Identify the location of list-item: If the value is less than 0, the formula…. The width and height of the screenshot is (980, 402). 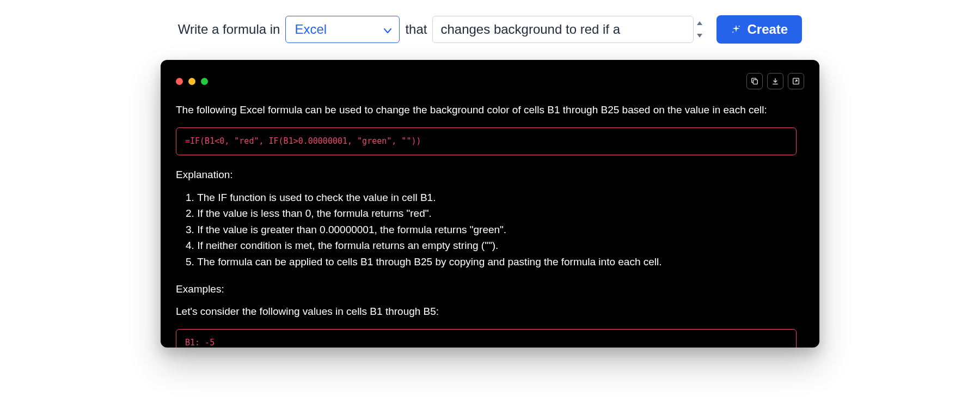
(491, 214).